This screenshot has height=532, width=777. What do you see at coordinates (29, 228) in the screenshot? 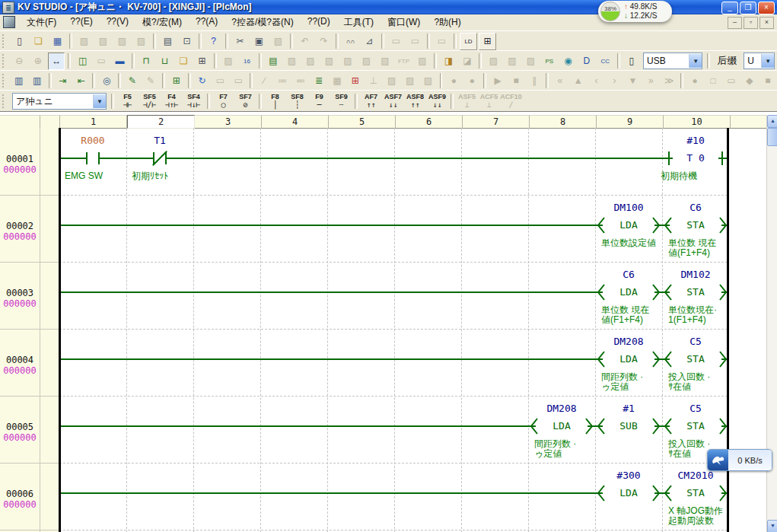
I see `rung-gutter-row: 00002000000` at bounding box center [29, 228].